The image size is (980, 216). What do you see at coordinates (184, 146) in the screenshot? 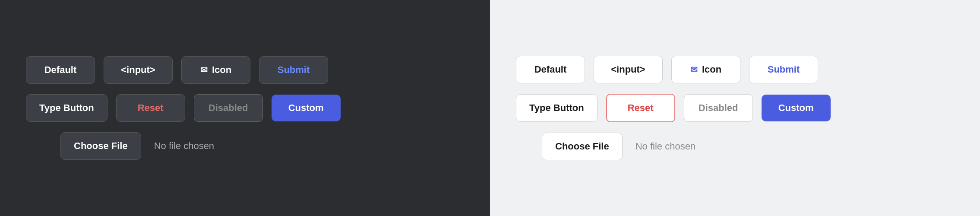
I see `dark-no-file-text: No file chosen` at bounding box center [184, 146].